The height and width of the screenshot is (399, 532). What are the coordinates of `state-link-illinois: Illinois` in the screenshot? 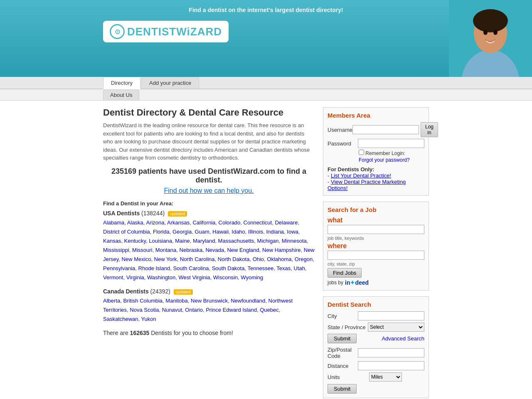 It's located at (256, 232).